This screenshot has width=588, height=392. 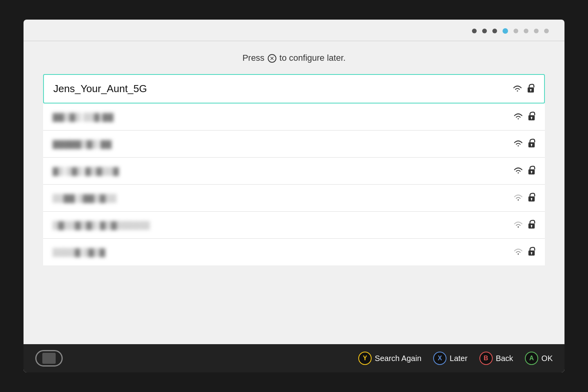 What do you see at coordinates (505, 358) in the screenshot?
I see `btn-b-label: Back` at bounding box center [505, 358].